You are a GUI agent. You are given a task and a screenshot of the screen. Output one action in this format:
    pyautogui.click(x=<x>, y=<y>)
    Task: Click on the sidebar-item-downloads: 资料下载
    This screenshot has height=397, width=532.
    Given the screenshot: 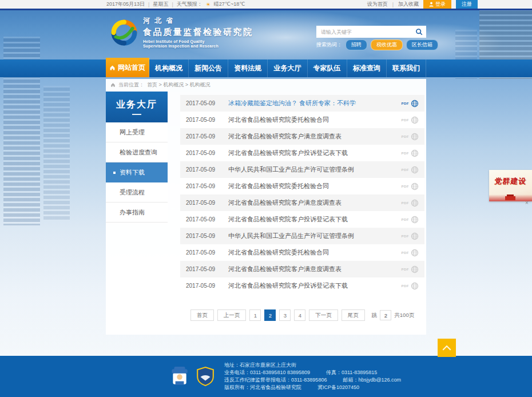 What is the action you would take?
    pyautogui.click(x=137, y=173)
    